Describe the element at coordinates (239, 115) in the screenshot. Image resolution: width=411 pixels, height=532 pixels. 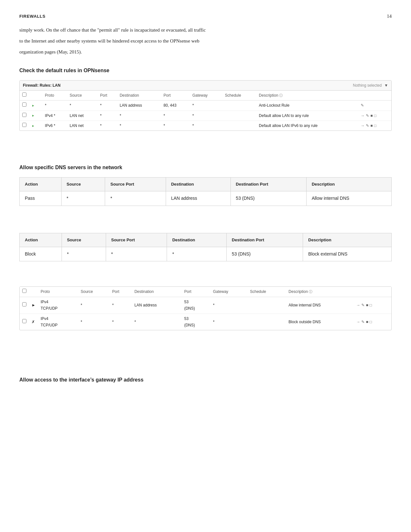
I see `row-schedule` at that location.